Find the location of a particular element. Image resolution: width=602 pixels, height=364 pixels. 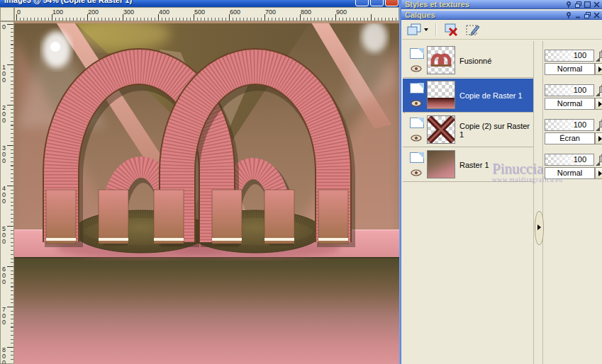

edit-selection-button is located at coordinates (474, 30).